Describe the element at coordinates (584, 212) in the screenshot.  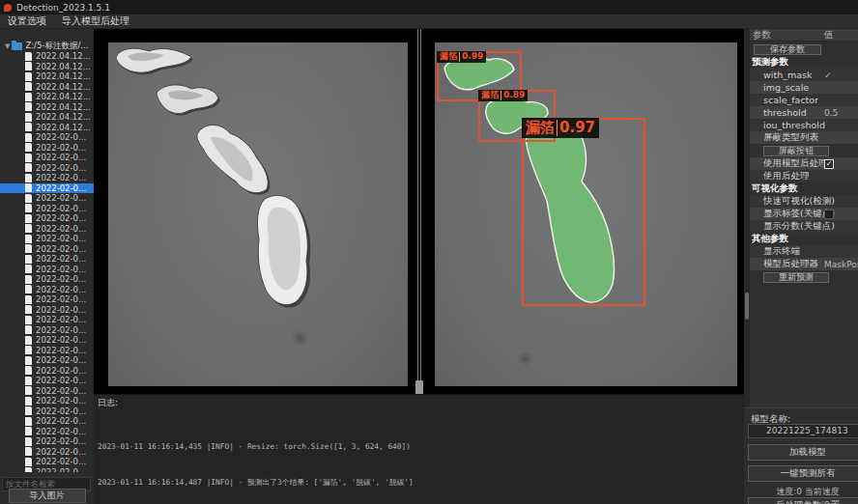
I see `detection-box: 漏箔 0.97` at that location.